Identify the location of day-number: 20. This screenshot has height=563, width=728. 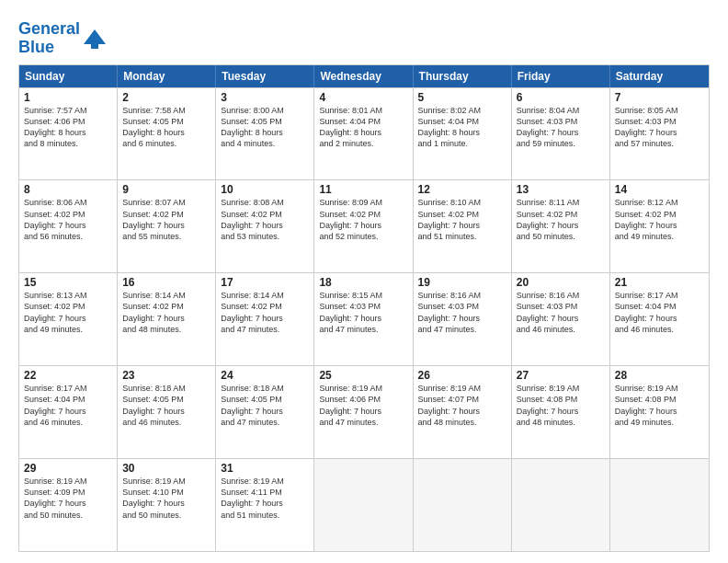
(561, 282).